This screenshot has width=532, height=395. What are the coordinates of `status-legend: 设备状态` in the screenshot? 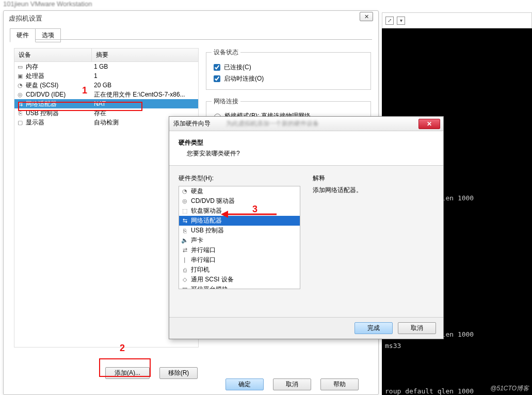 It's located at (226, 53).